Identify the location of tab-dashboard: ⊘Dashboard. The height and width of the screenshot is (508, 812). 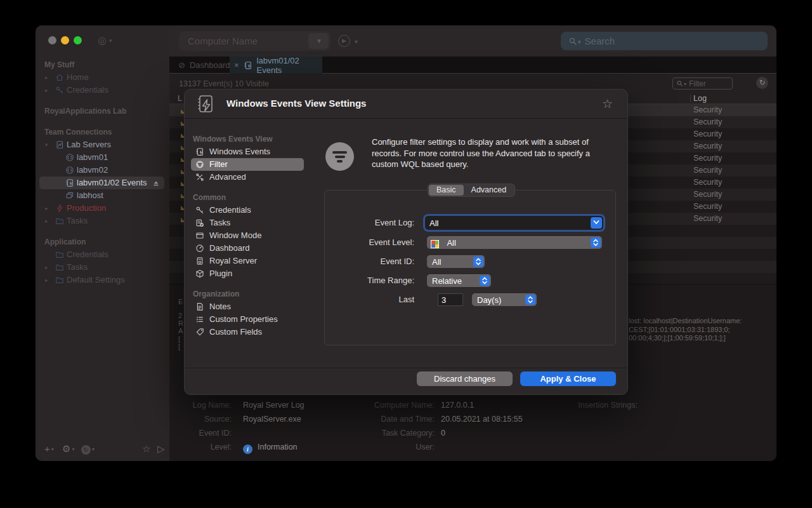
(200, 65).